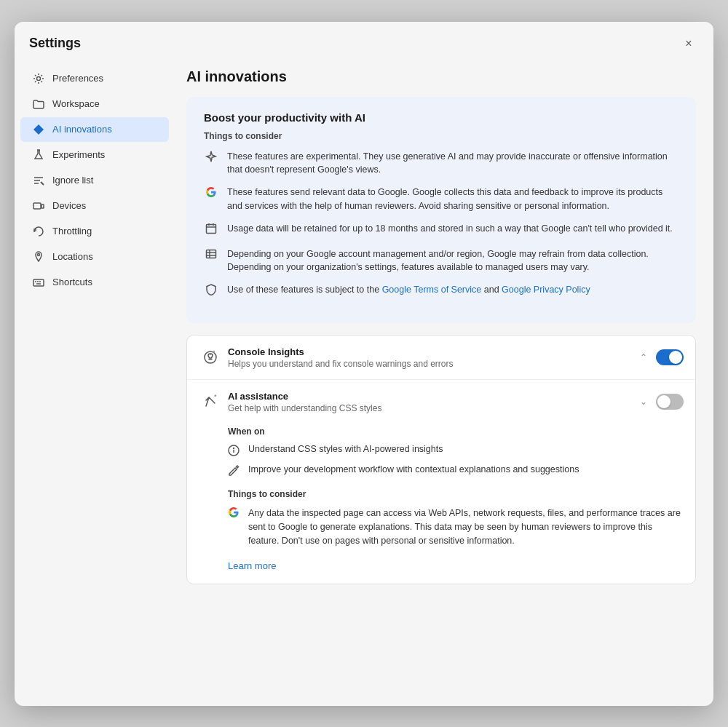 This screenshot has width=728, height=727. I want to click on sidebar-label-preferences: Preferences, so click(78, 79).